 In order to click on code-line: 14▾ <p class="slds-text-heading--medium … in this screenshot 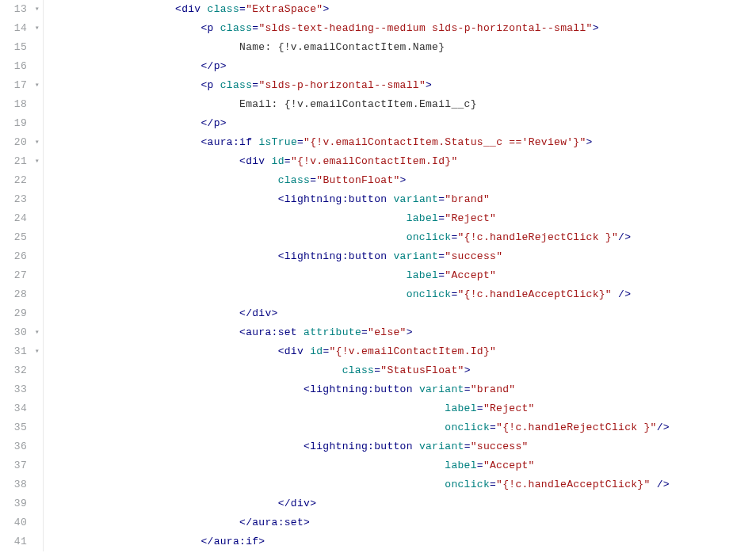, I will do `click(378, 29)`.